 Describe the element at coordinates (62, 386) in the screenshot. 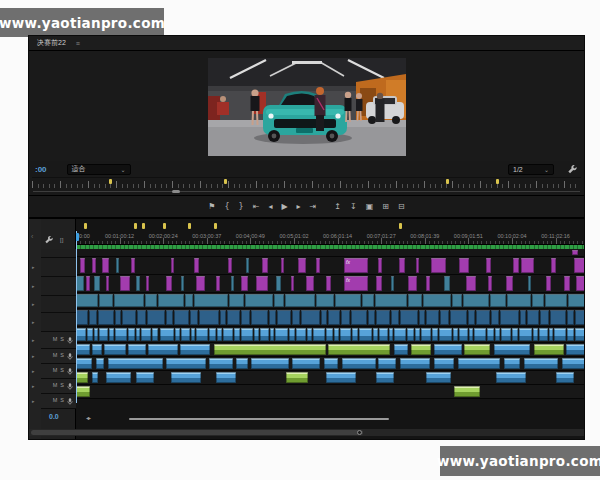

I see `solo-button: S` at that location.